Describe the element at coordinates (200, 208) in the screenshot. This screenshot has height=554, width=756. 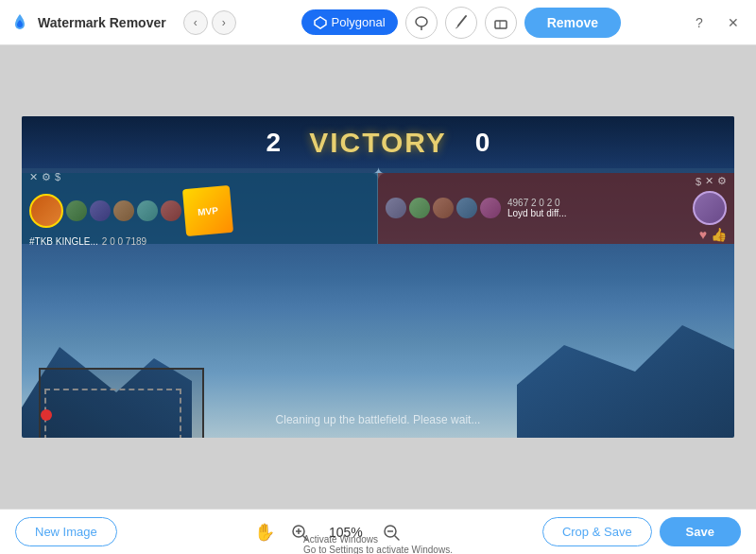
I see `stats-left-team: ✕ ⚙ $ MVP` at that location.